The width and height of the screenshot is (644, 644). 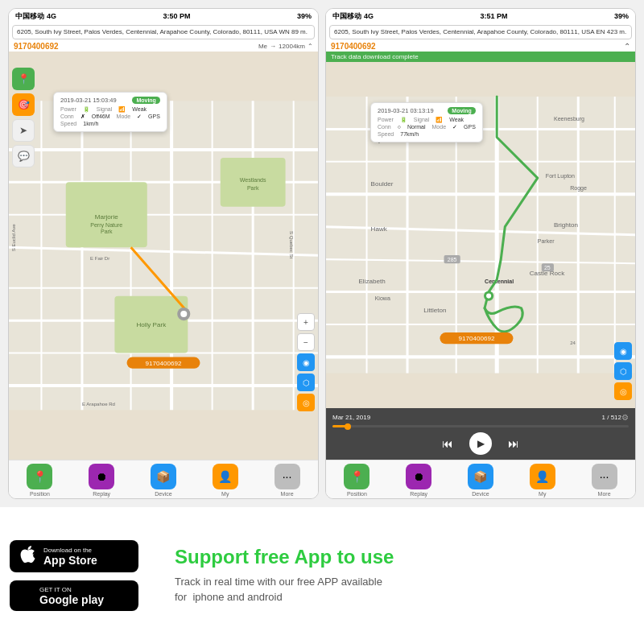 What do you see at coordinates (427, 122) in the screenshot?
I see `right-map-popup: 2019-03-21 03:13:19 Moving Power 🔋 Signa…` at bounding box center [427, 122].